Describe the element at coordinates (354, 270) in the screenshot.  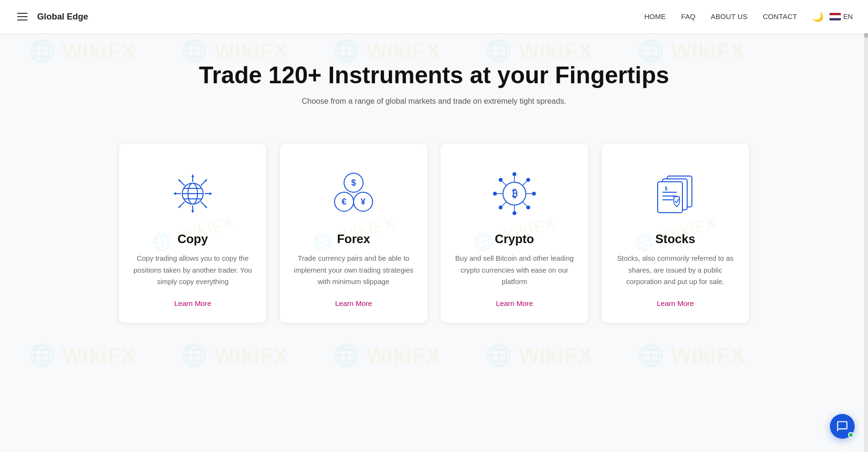
I see `card-forex-desc: Trade currency pairs and be able to impl…` at that location.